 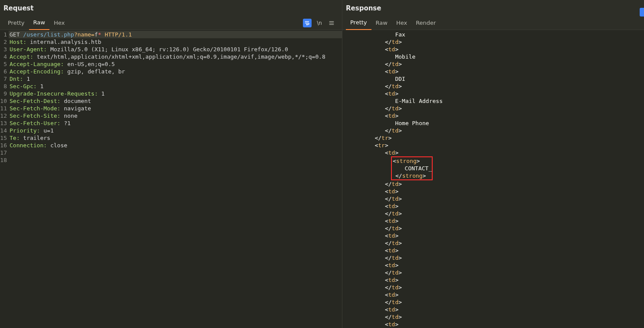 I want to click on code-line: 16Connection: close, so click(x=171, y=145).